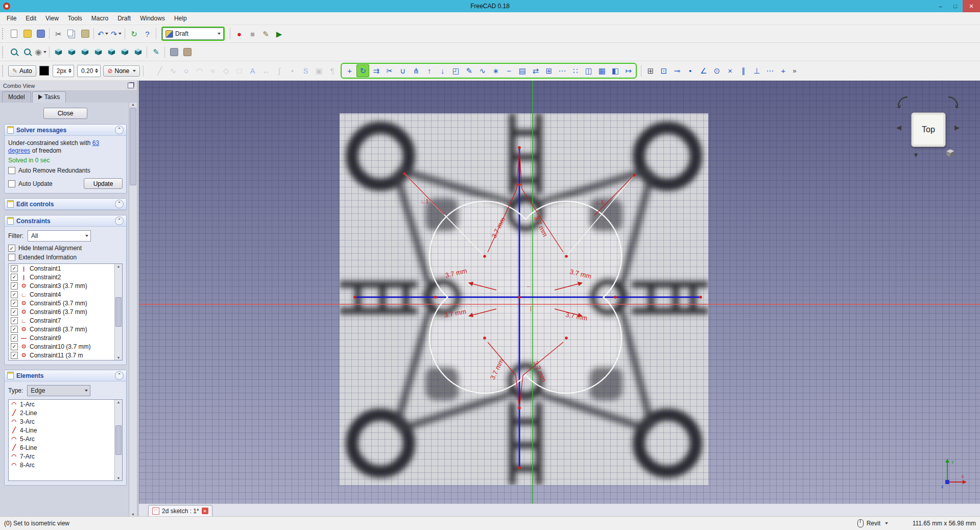 Image resolution: width=980 pixels, height=530 pixels. What do you see at coordinates (266, 34) in the screenshot?
I see `macro-edit-icon: ✎` at bounding box center [266, 34].